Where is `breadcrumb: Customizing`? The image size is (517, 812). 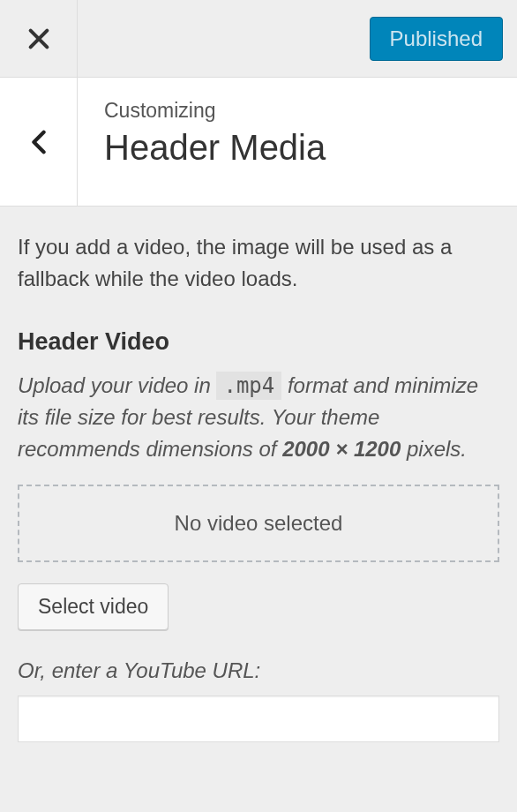 breadcrumb: Customizing is located at coordinates (215, 111).